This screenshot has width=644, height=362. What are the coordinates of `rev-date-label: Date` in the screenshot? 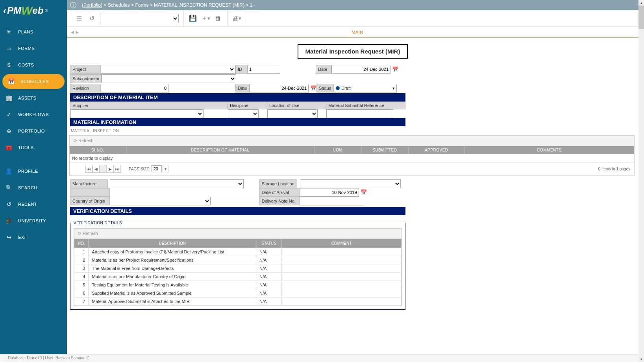 It's located at (242, 88).